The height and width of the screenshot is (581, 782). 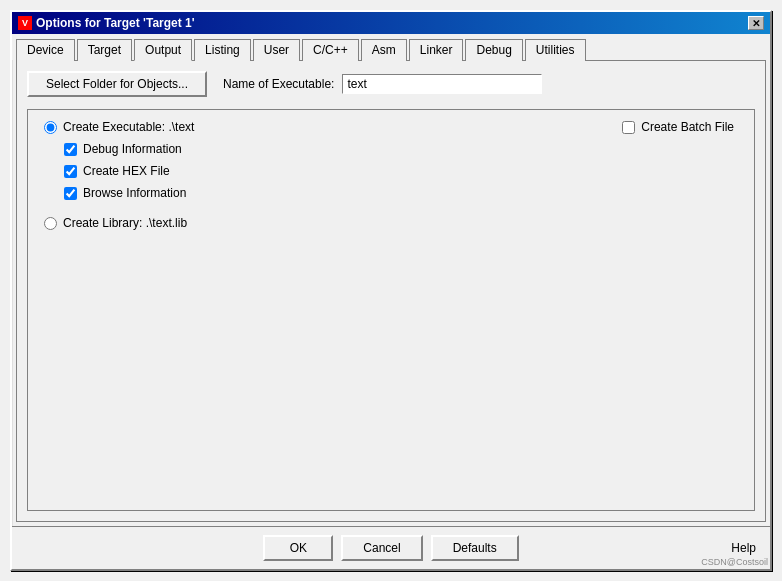 I want to click on browse-info-row: Browse Information, so click(x=401, y=193).